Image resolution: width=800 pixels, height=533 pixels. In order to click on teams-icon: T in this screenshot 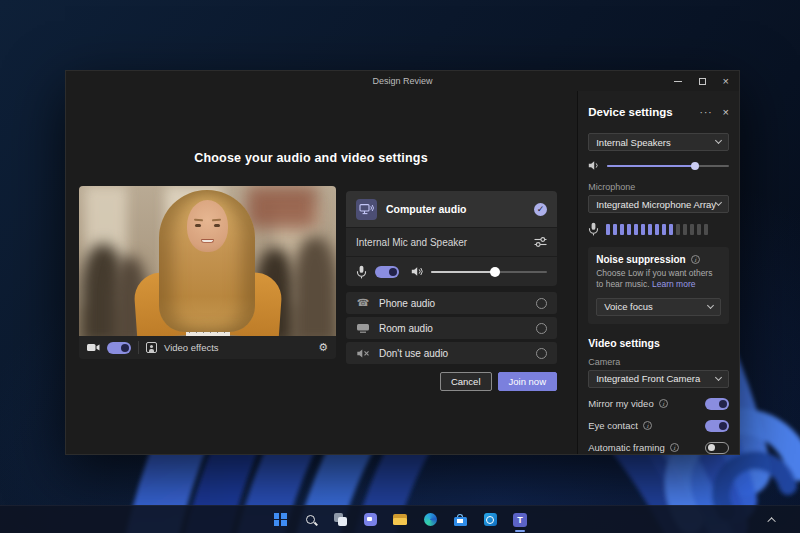, I will do `click(520, 520)`.